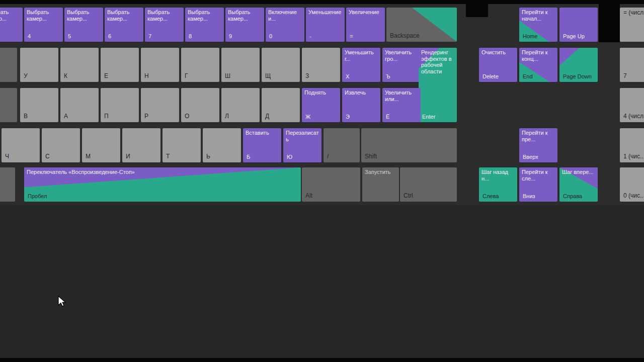 Image resolution: width=644 pixels, height=362 pixels. What do you see at coordinates (321, 65) in the screenshot?
I see `keyboard-key: З` at bounding box center [321, 65].